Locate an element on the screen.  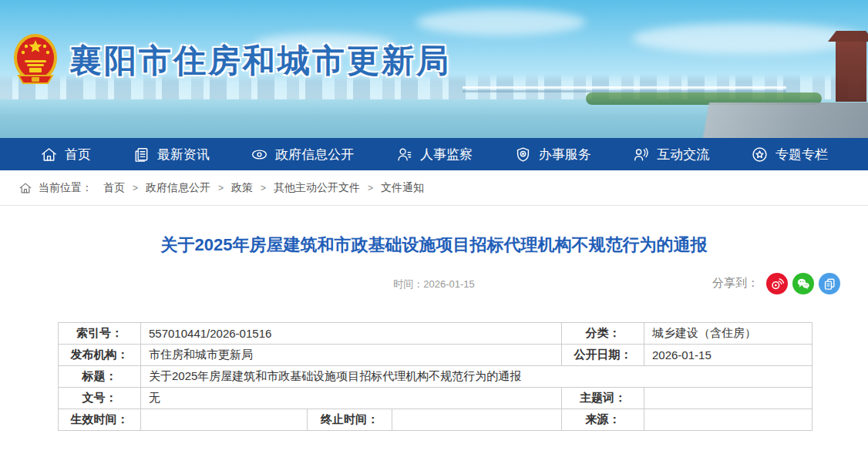
pavilion-decoration is located at coordinates (851, 71).